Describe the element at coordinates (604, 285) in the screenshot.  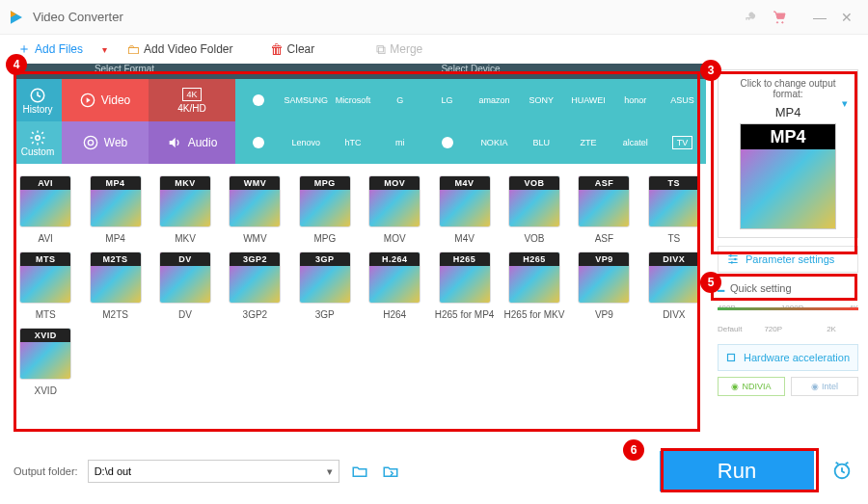
I see `format-vp9: VP9VP9` at that location.